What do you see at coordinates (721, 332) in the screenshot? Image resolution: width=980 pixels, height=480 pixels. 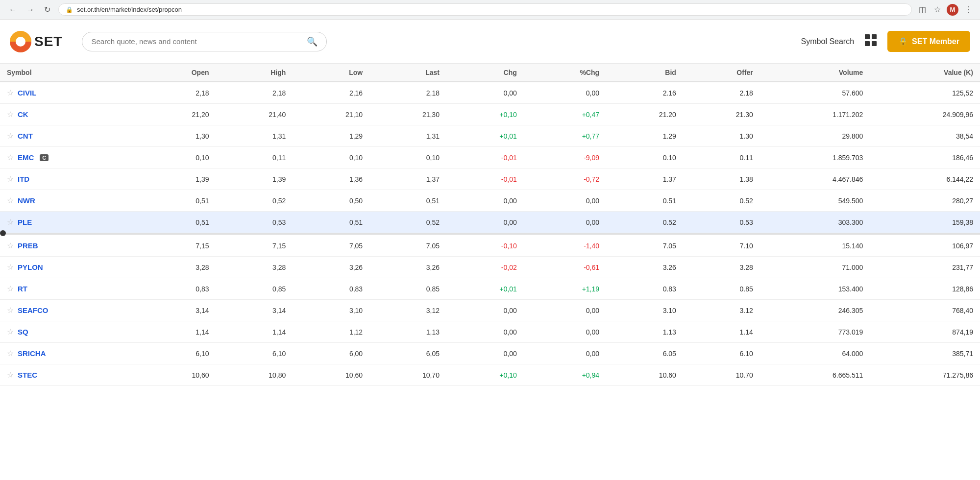 I see `cell-offer: 1.14` at bounding box center [721, 332].